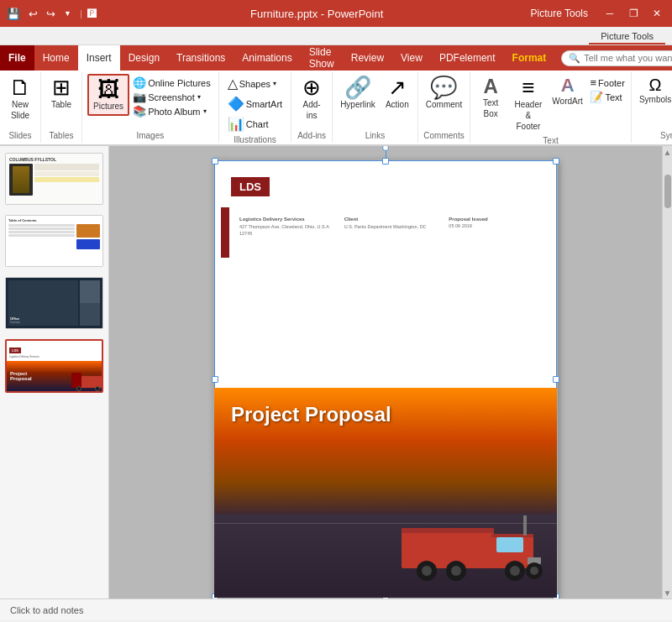 The height and width of the screenshot is (622, 672). I want to click on textbox-label: TextBox, so click(491, 108).